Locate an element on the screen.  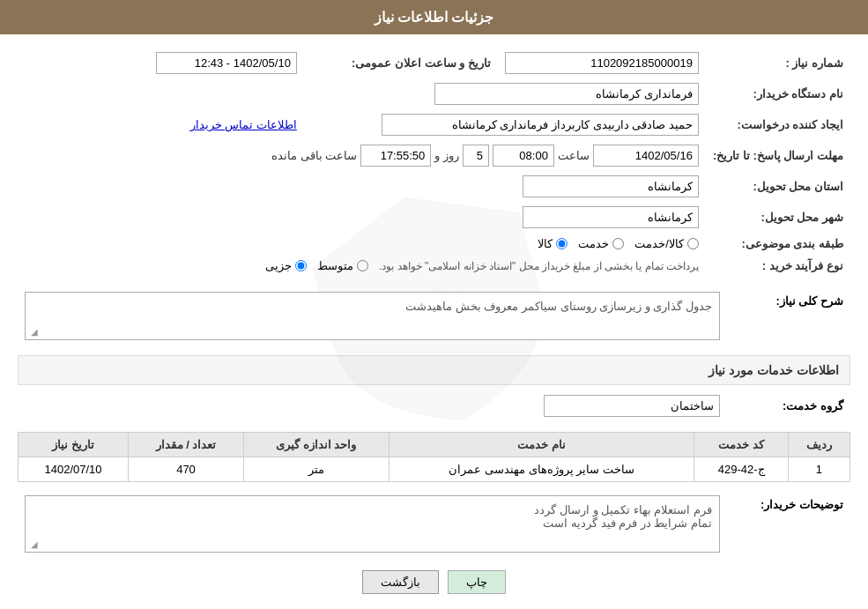
back-button: بازگشت is located at coordinates (400, 582).